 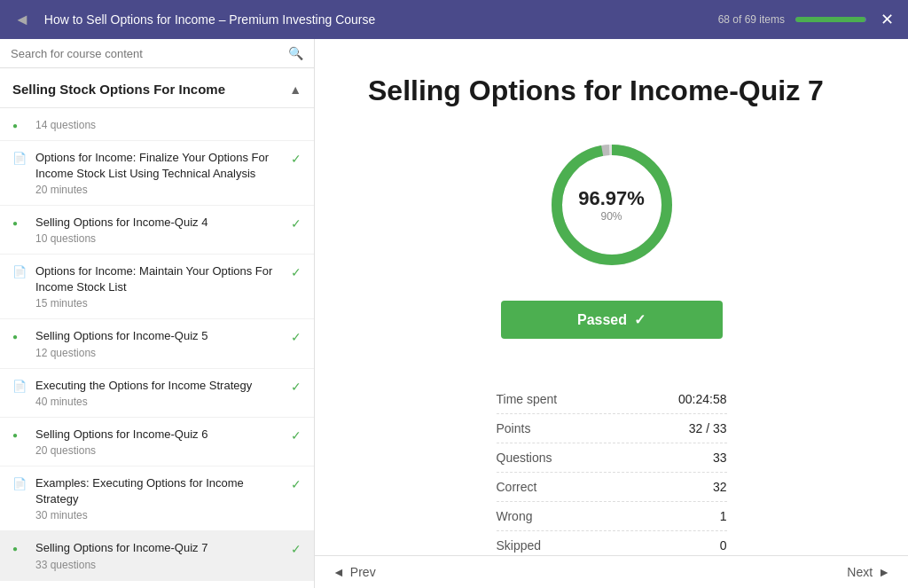 What do you see at coordinates (612, 488) in the screenshot?
I see `stats-row: Correct 32` at bounding box center [612, 488].